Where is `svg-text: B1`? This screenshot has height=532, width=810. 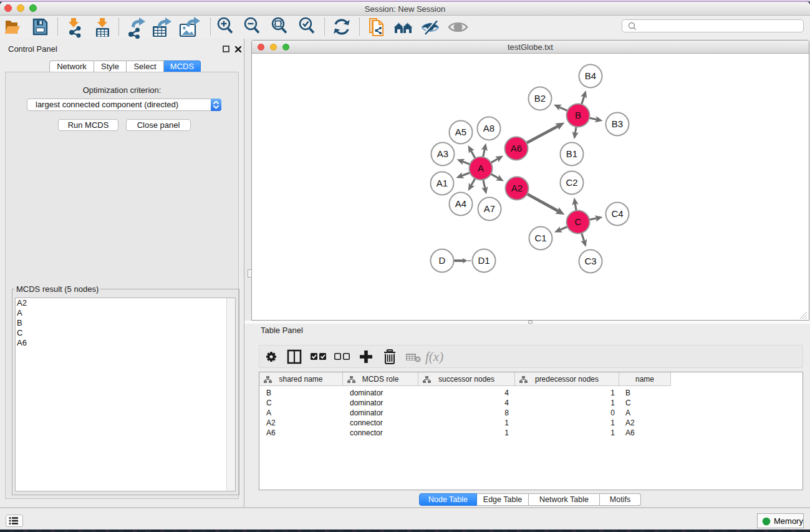 svg-text: B1 is located at coordinates (572, 153).